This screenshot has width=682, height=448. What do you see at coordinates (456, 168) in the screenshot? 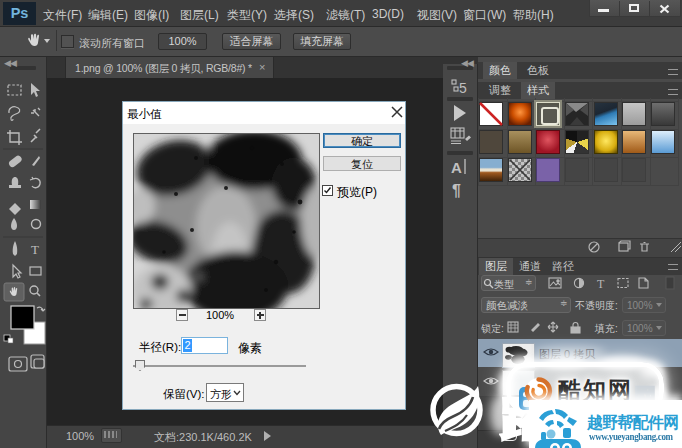
I see `svg-text: A` at bounding box center [456, 168].